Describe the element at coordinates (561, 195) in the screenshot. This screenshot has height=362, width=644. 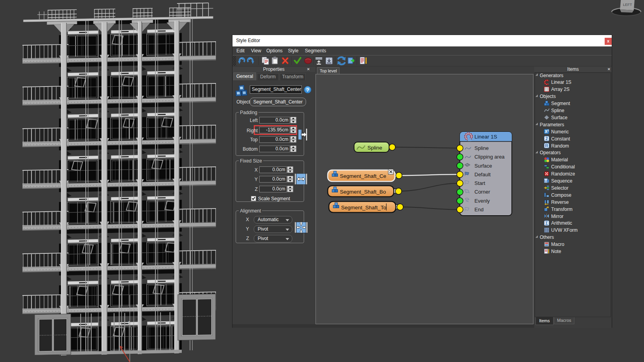
I see `svg-text: Compose` at that location.